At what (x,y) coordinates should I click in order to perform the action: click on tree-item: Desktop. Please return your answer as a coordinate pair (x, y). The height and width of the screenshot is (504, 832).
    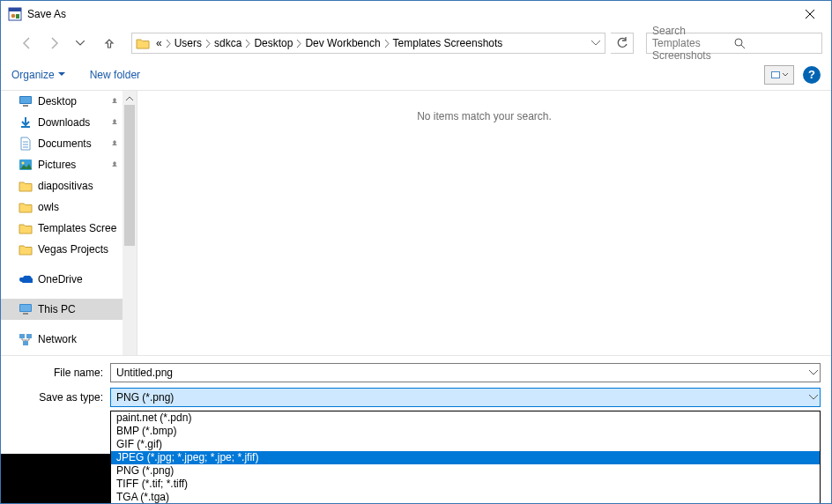
    Looking at the image, I should click on (69, 101).